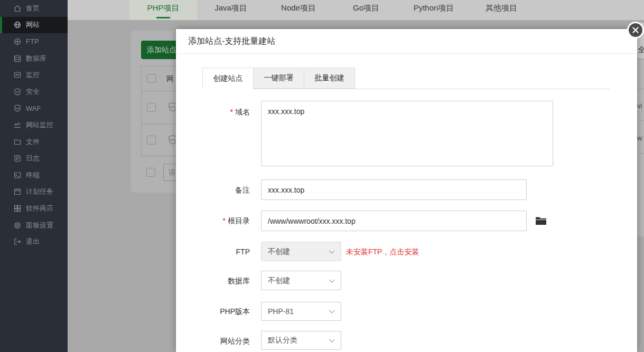  What do you see at coordinates (394, 190) in the screenshot?
I see `remark-input: xxx.xxx.top` at bounding box center [394, 190].